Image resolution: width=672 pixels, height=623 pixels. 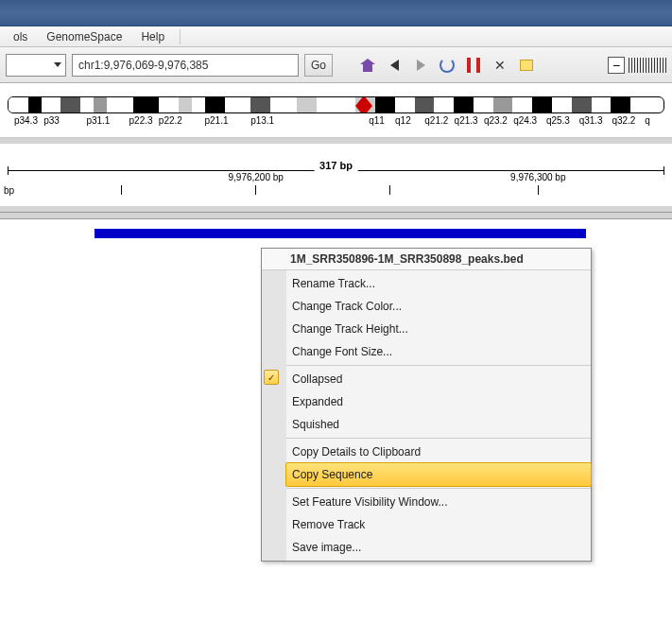 What do you see at coordinates (336, 122) in the screenshot?
I see `ideogram-labels: p34.3p33p31.1p22.3p22.2p21.1p13.1q11q12q…` at bounding box center [336, 122].